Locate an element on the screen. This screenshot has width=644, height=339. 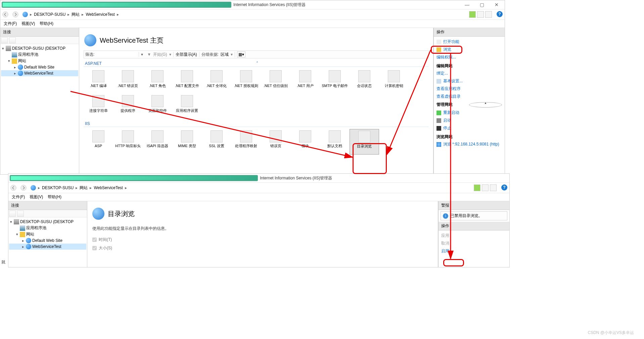
action-browse-url: 浏览 *:92.168.124.5:8081 (http) is located at coordinates (469, 144).